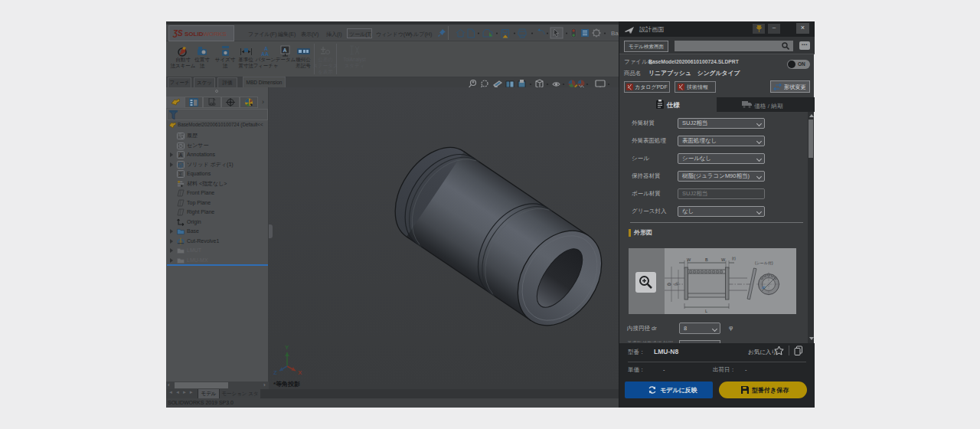 The image size is (980, 429). Describe the element at coordinates (764, 264) in the screenshot. I see `svg-text: (シール付)` at that location.